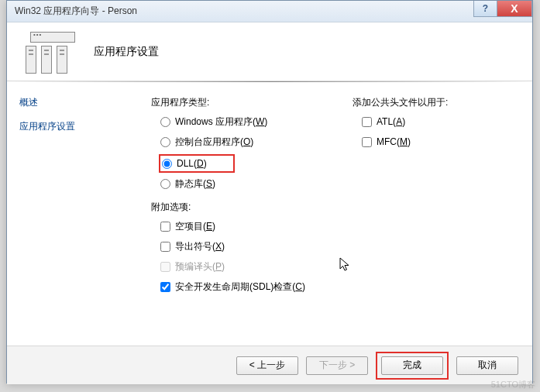  I want to click on check-precompiled-header: 预编译头(P), so click(252, 266).